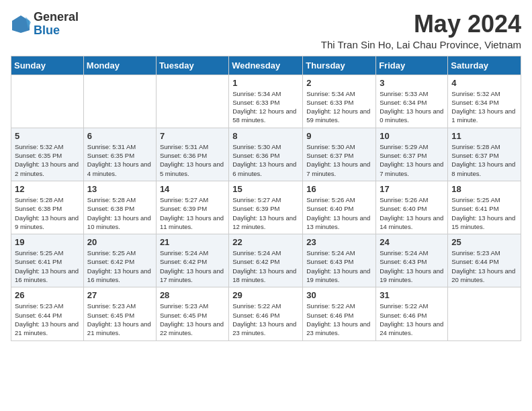 This screenshot has width=532, height=411. I want to click on day-number: 2, so click(339, 83).